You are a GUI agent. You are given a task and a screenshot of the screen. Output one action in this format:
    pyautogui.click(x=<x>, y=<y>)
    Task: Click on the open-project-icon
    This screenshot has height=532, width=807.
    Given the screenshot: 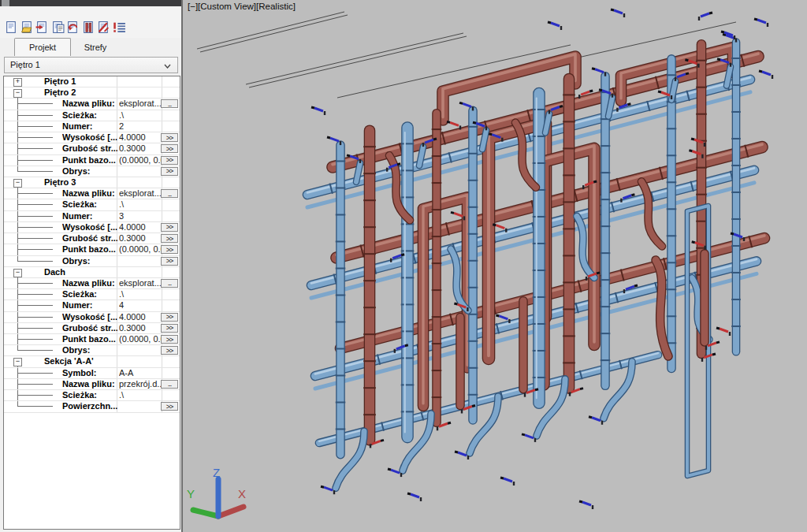 What is the action you would take?
    pyautogui.click(x=27, y=27)
    